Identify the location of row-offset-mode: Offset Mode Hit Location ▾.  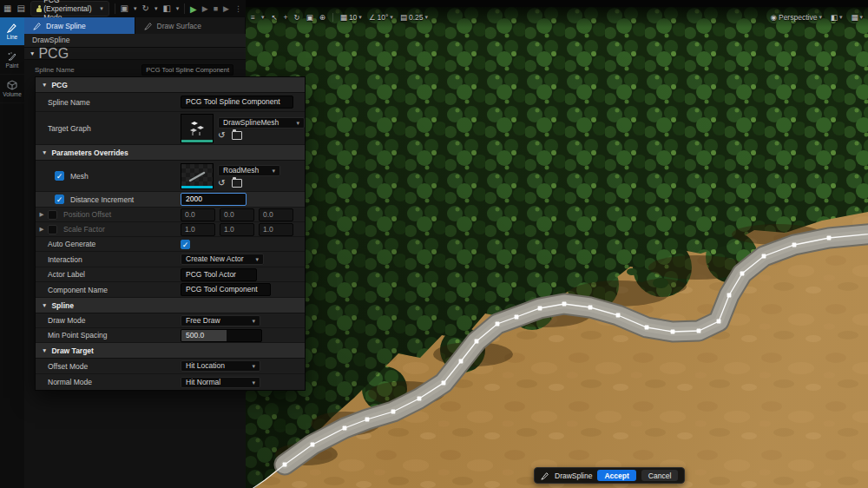
(170, 366).